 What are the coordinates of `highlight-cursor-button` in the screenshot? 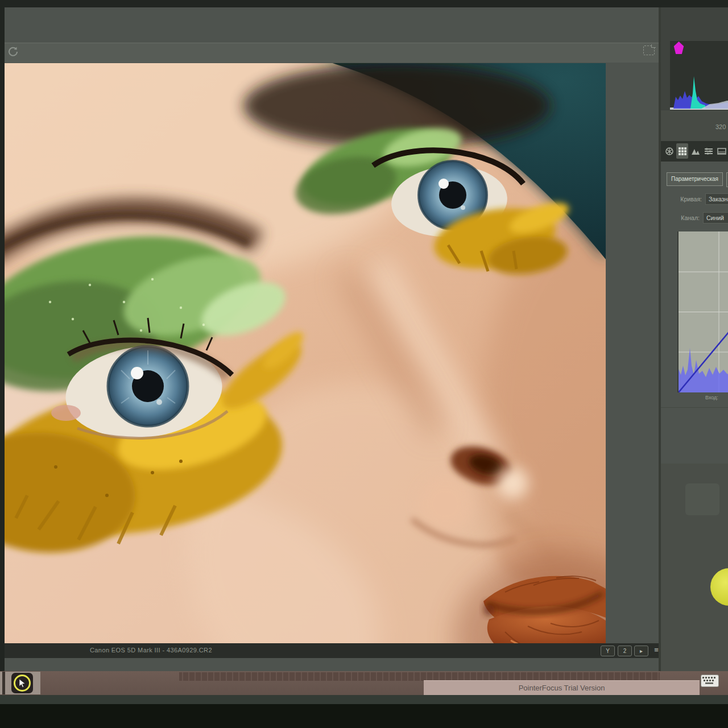 It's located at (22, 683).